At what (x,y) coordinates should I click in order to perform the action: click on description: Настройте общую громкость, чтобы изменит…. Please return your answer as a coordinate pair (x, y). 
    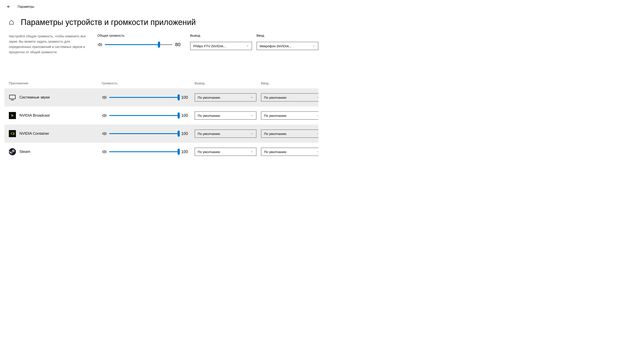
    Looking at the image, I should click on (51, 44).